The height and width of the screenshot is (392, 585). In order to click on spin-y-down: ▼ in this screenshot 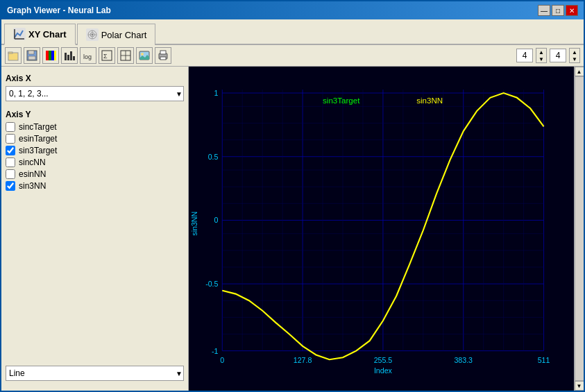, I will do `click(575, 59)`.